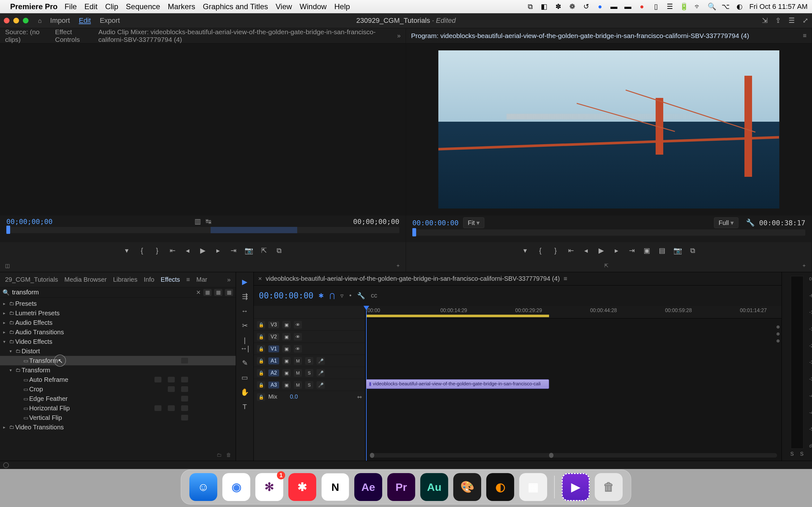 This screenshot has width=812, height=507. What do you see at coordinates (26, 36) in the screenshot?
I see `tab-source: Source: (no clips)` at bounding box center [26, 36].